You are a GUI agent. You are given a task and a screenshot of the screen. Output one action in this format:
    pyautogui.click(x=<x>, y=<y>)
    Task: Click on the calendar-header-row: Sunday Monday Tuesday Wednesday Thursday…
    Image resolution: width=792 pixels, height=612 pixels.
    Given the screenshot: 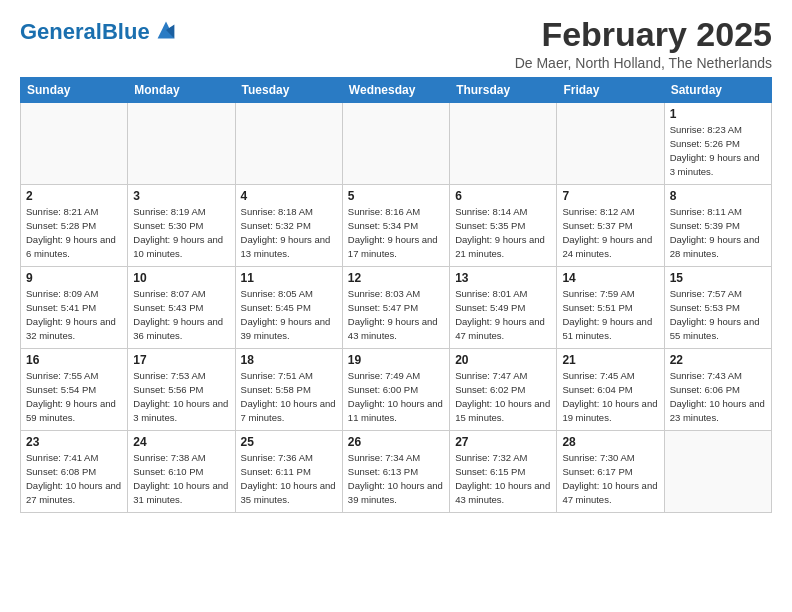 What is the action you would take?
    pyautogui.click(x=396, y=90)
    